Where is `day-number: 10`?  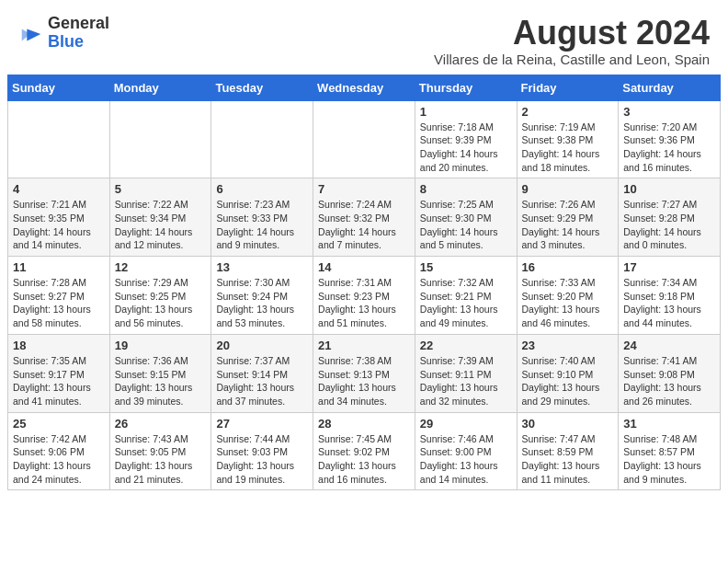 day-number: 10 is located at coordinates (669, 190).